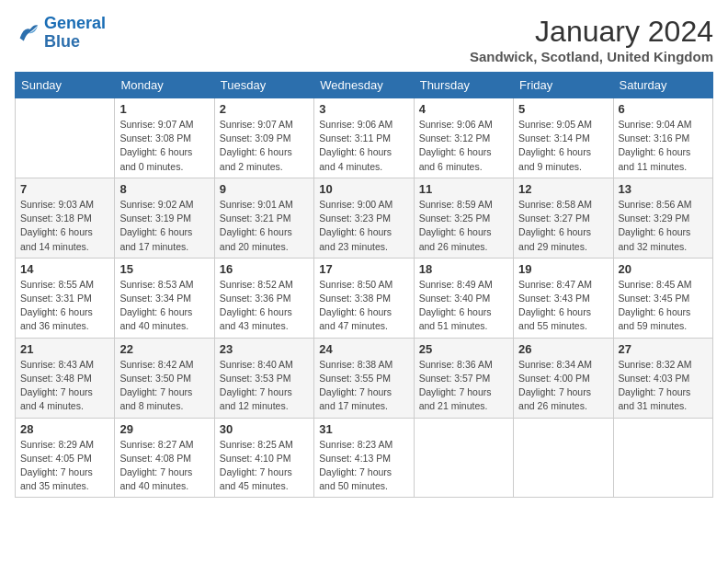  What do you see at coordinates (364, 40) in the screenshot?
I see `page-header: General Blue January 2024 Sandwick, Scot…` at bounding box center [364, 40].